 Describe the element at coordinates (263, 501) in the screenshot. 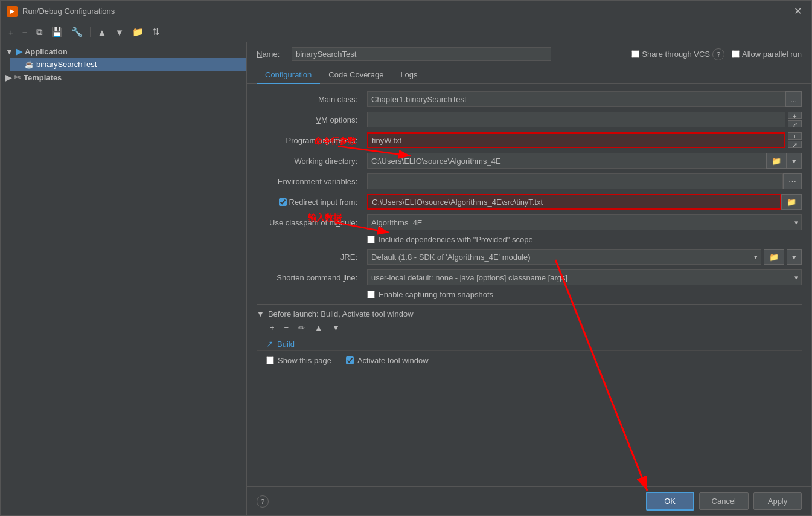

I see `help-button: ?` at that location.